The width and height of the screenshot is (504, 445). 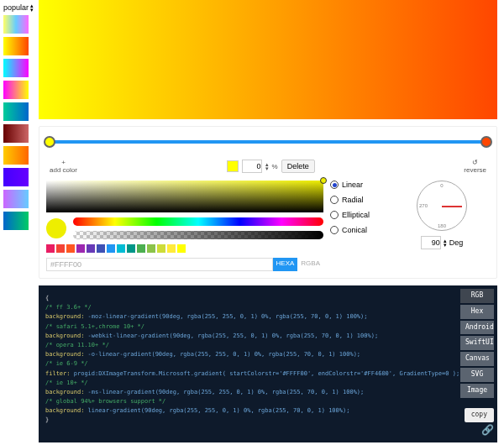 I want to click on hue-slider, so click(x=198, y=222).